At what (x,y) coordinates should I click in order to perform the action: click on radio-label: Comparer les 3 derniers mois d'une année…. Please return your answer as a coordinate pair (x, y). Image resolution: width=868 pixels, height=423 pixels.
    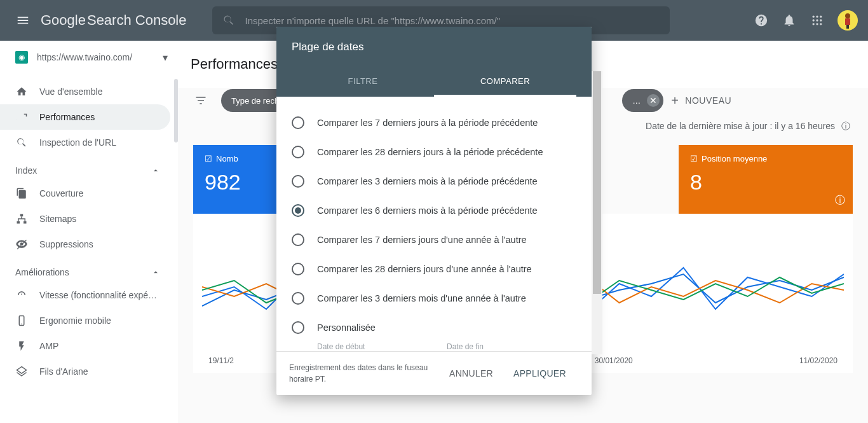
    Looking at the image, I should click on (422, 298).